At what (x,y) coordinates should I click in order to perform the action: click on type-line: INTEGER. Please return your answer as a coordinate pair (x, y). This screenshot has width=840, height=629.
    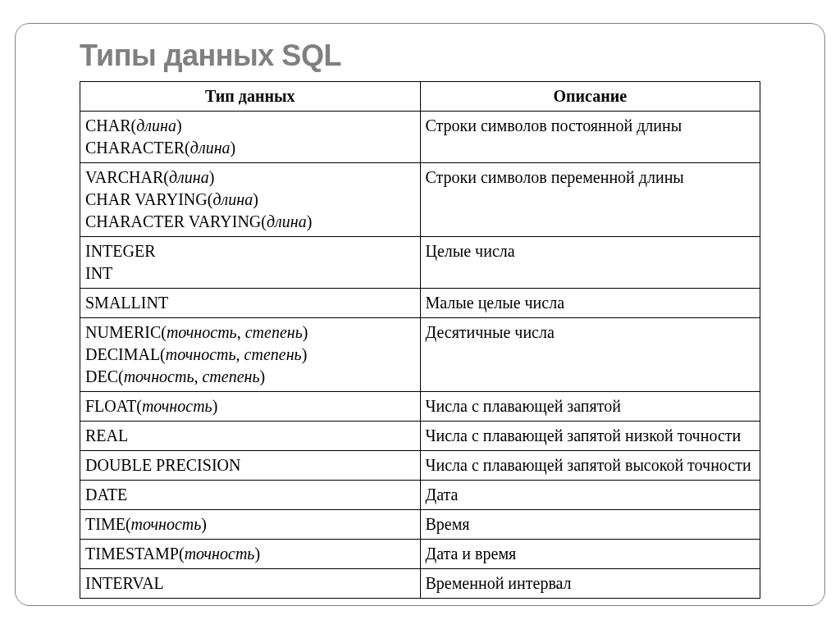
    Looking at the image, I should click on (250, 251).